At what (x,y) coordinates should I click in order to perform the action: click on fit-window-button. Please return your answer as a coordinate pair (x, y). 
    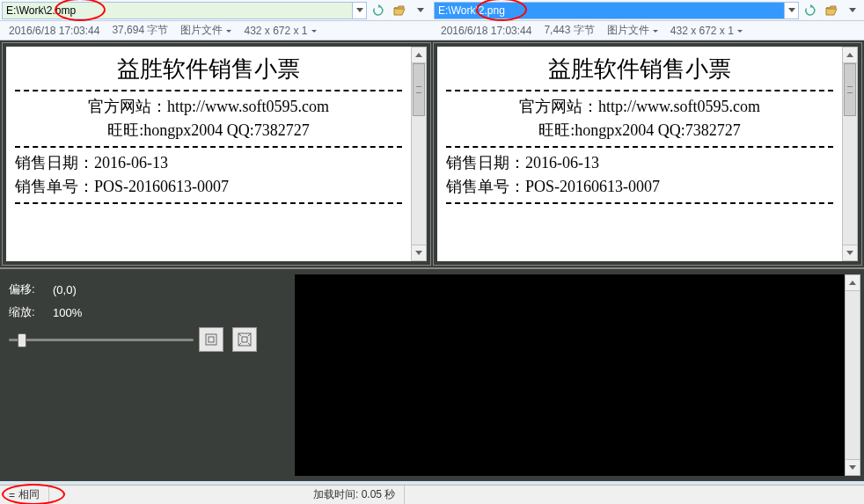
    Looking at the image, I should click on (245, 340).